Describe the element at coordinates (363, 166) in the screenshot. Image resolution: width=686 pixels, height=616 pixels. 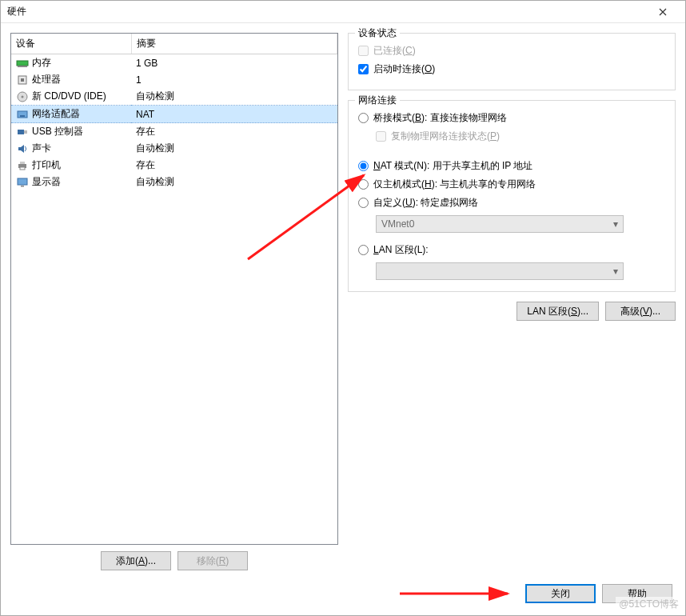
I see `nat-radio` at that location.